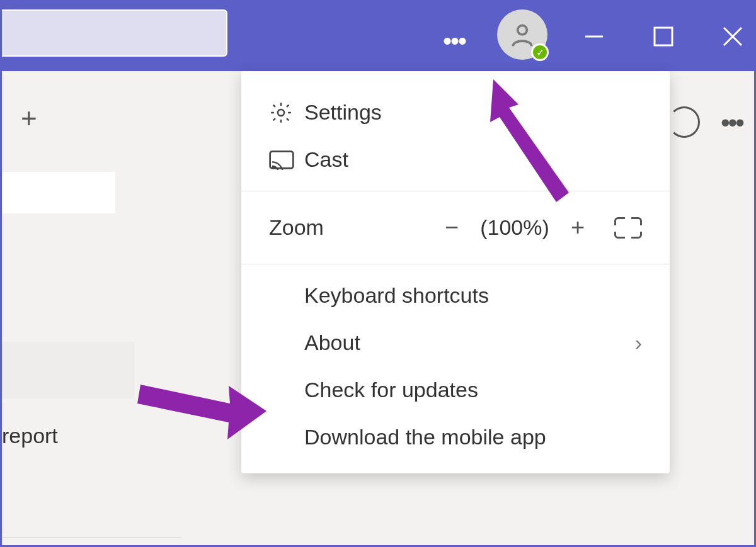 This screenshot has height=547, width=756. What do you see at coordinates (333, 342) in the screenshot?
I see `menu-label: About` at bounding box center [333, 342].